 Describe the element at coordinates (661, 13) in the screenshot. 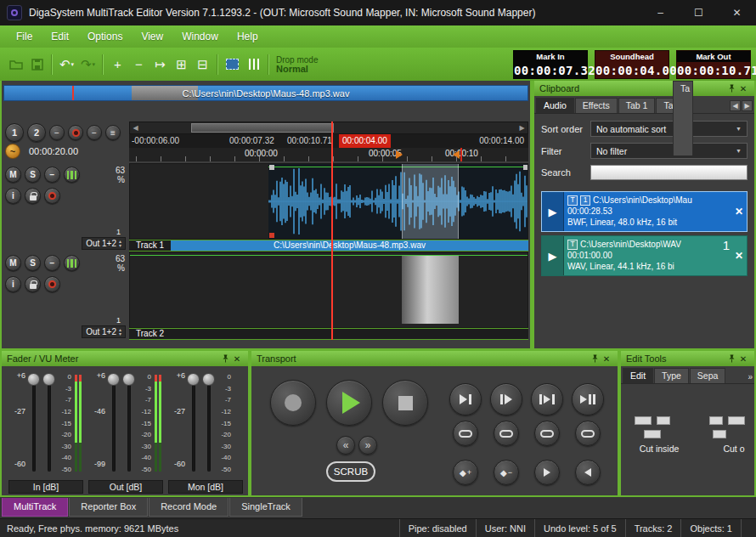

I see `minimize-button: –` at that location.